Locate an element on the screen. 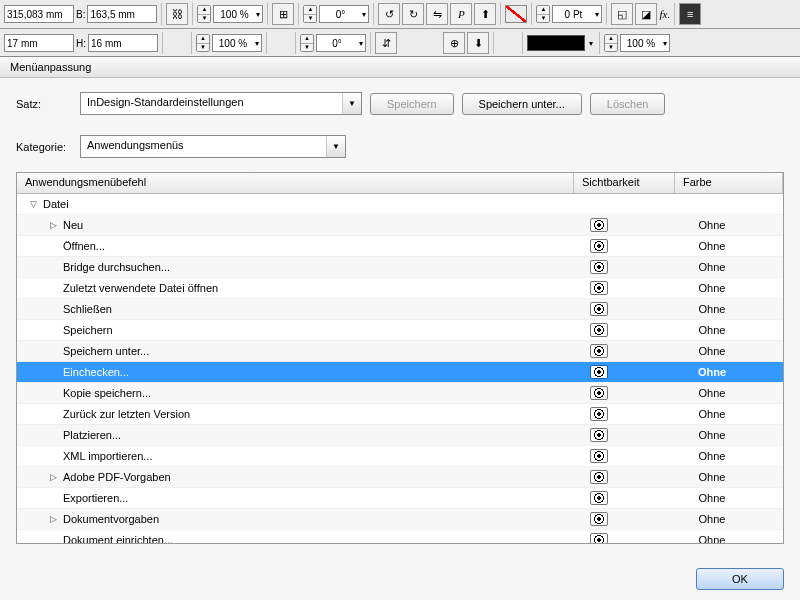 The width and height of the screenshot is (800, 600). table-header: Anwendungsmenübefehl Sichtbarkeit Farbe is located at coordinates (400, 184).